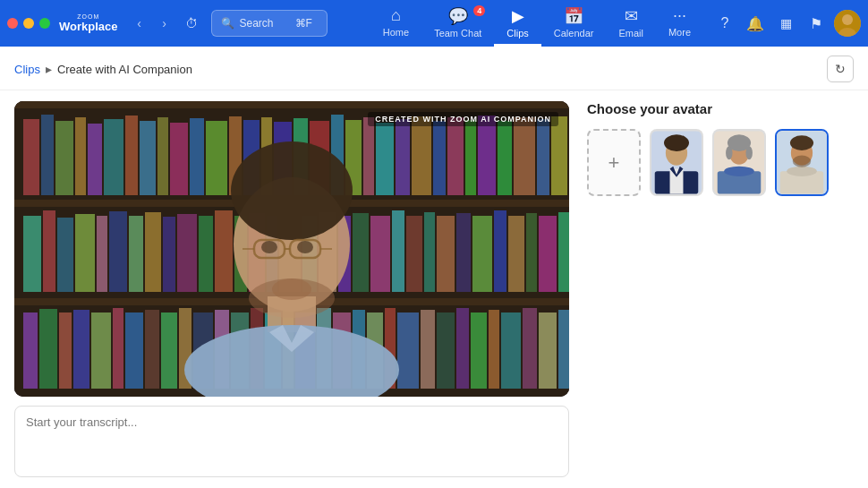 The width and height of the screenshot is (868, 488). Describe the element at coordinates (816, 23) in the screenshot. I see `star-action-button: ⚑` at that location.